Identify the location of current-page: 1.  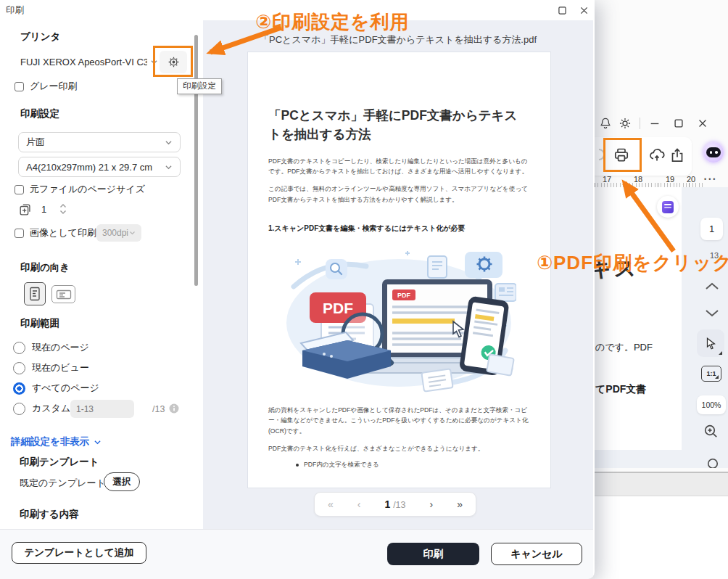
(387, 504).